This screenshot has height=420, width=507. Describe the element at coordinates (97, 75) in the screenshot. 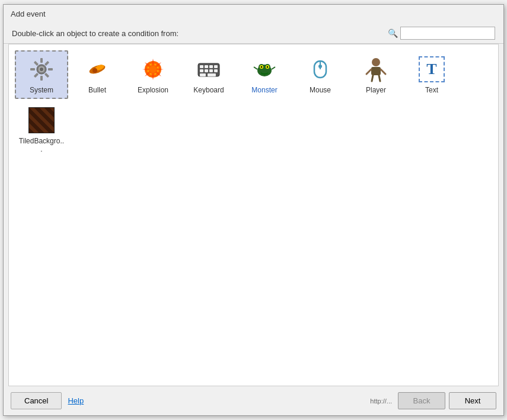

I see `object-item-bullet: Bullet` at that location.